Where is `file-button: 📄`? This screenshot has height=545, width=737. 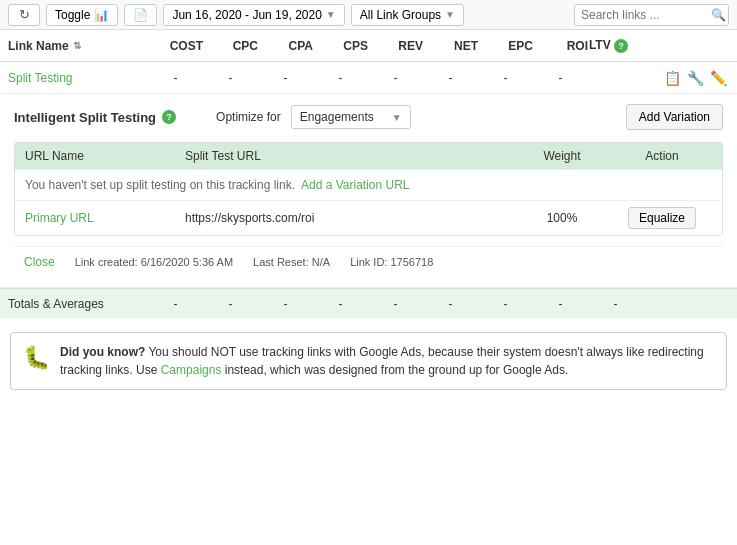 file-button: 📄 is located at coordinates (140, 15).